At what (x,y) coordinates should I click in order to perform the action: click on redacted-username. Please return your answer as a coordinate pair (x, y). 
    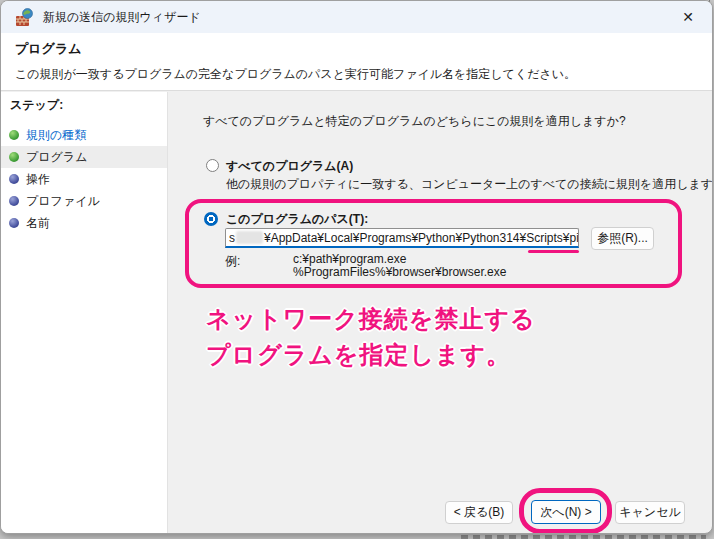
    Looking at the image, I should click on (250, 238).